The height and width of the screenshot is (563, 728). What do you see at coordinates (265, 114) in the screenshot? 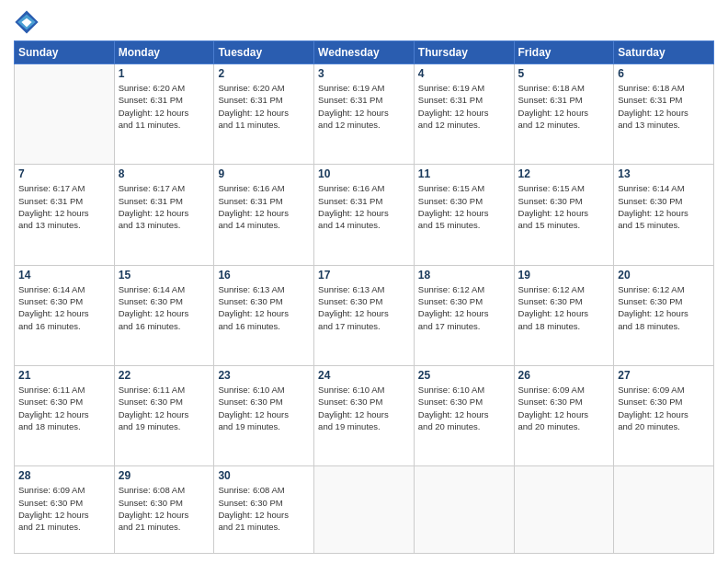
I see `calendar-cell: 2Sunrise: 6:20 AM Sunset: 6:31 PM Daylig…` at bounding box center [265, 114].